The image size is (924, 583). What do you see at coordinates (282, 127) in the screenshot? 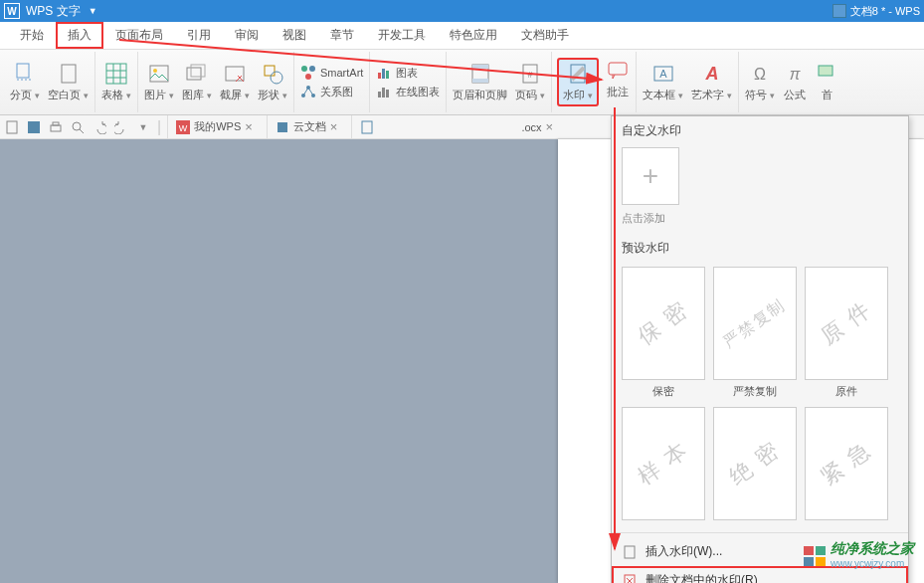
I see `cloud-icon` at bounding box center [282, 127].